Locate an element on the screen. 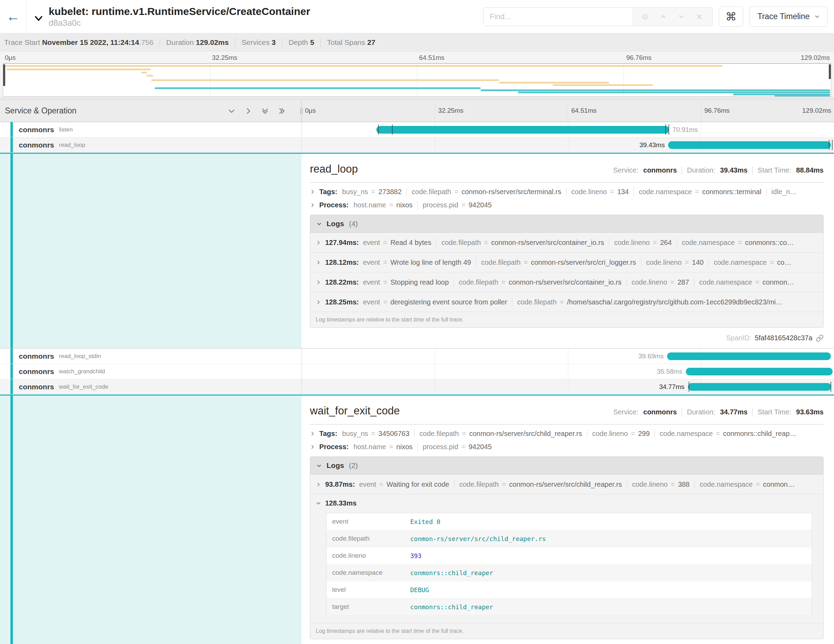 This screenshot has height=644, width=834. find-suffix-controls is located at coordinates (672, 17).